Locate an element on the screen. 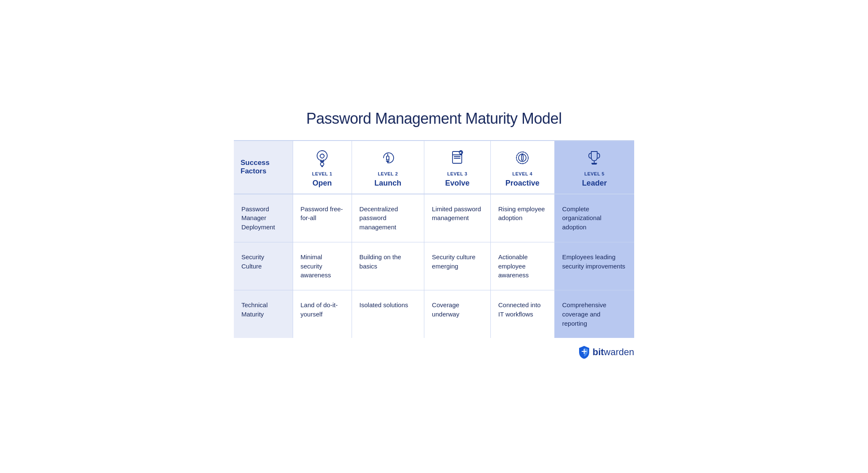 The image size is (868, 473). cell-culture-l5: Employees leading security improvements is located at coordinates (594, 266).